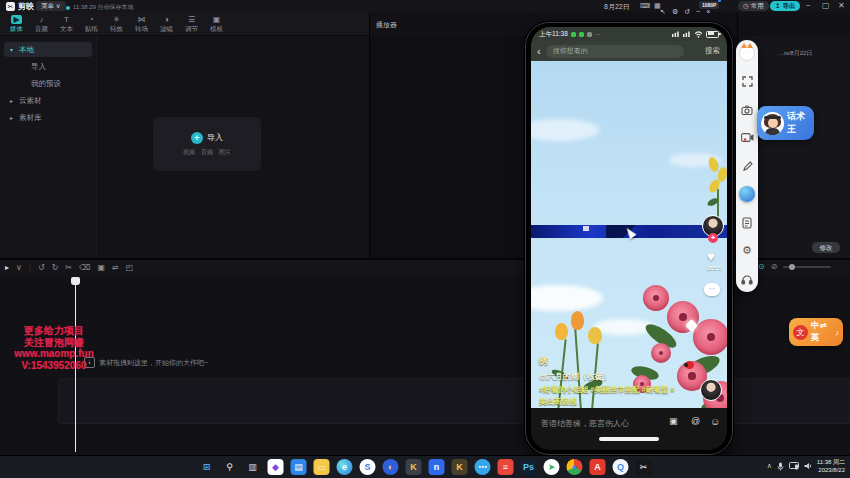 The image size is (850, 478). What do you see at coordinates (539, 51) in the screenshot?
I see `back-icon: ‹` at bounding box center [539, 51].